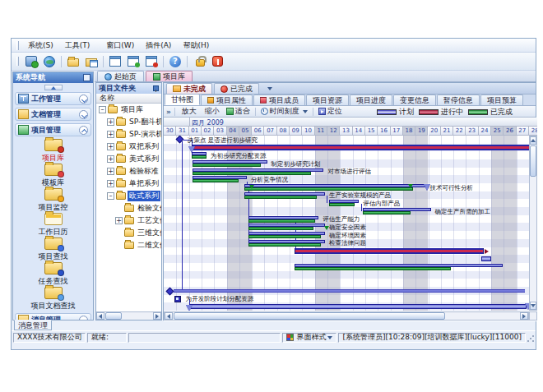 The image size is (543, 392). Describe the element at coordinates (128, 99) in the screenshot. I see `tree-column-header: 名称` at that location.